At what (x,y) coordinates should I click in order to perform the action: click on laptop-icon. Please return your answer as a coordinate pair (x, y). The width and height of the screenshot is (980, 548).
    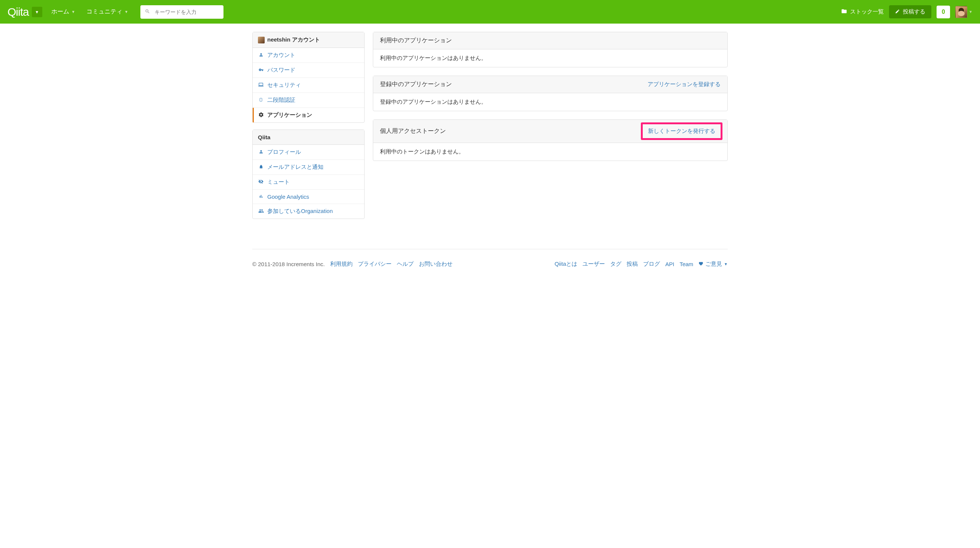
    Looking at the image, I should click on (261, 85).